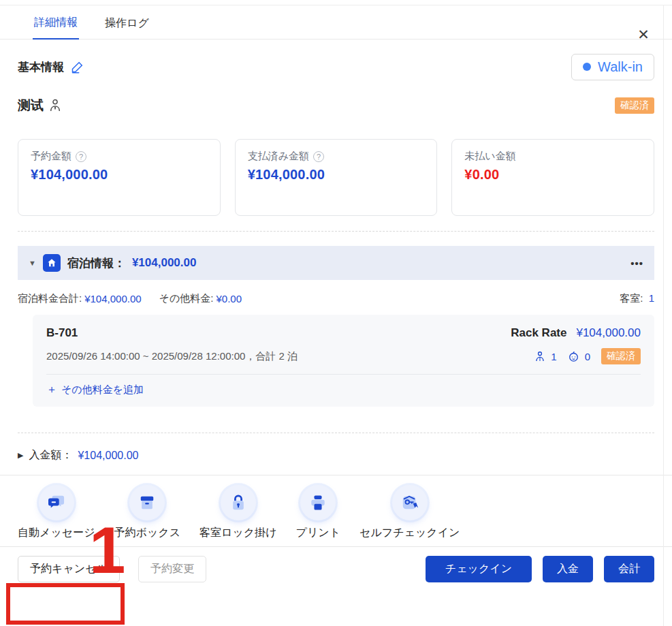  I want to click on action-auto-message: 自動メッセージ, so click(57, 512).